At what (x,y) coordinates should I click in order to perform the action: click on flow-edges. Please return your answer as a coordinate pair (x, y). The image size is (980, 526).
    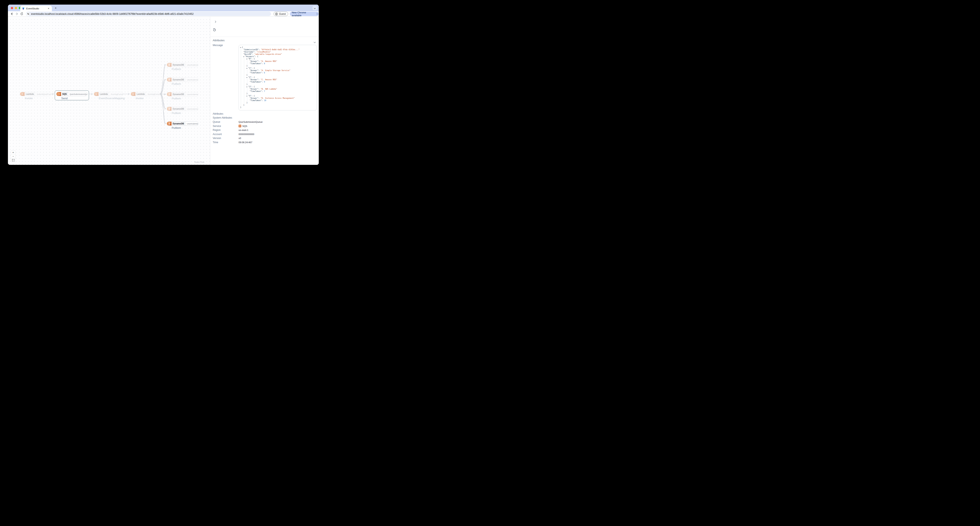
    Looking at the image, I should click on (109, 91).